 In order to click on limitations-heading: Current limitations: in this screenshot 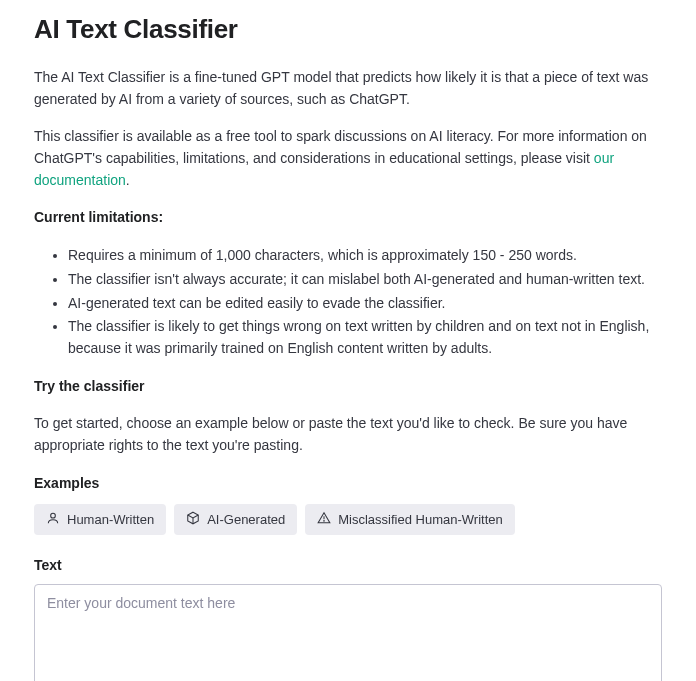, I will do `click(348, 218)`.